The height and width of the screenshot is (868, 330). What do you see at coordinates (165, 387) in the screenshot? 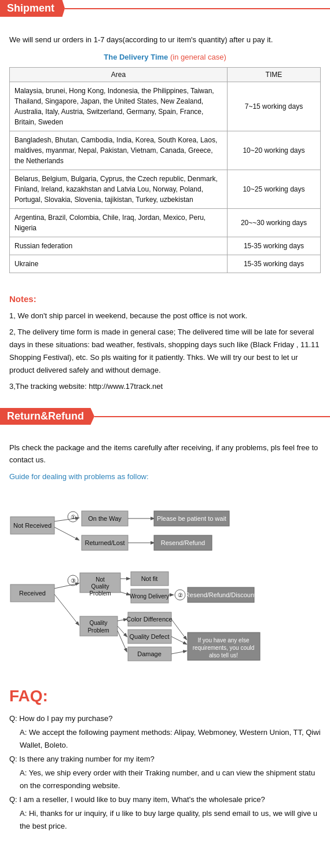
I see `notes-item: 3,The tracking website: http://www.17tra…` at bounding box center [165, 387].